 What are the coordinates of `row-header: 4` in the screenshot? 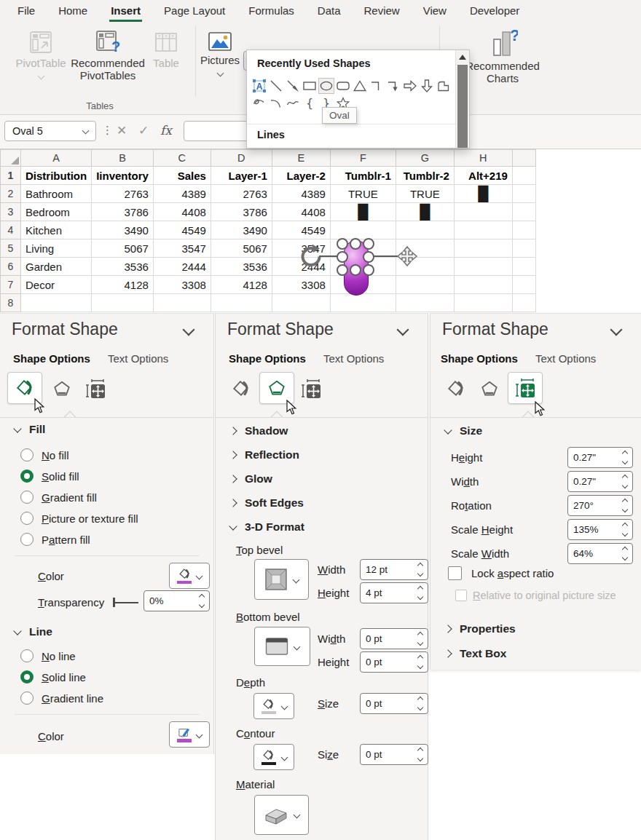 It's located at (11, 230).